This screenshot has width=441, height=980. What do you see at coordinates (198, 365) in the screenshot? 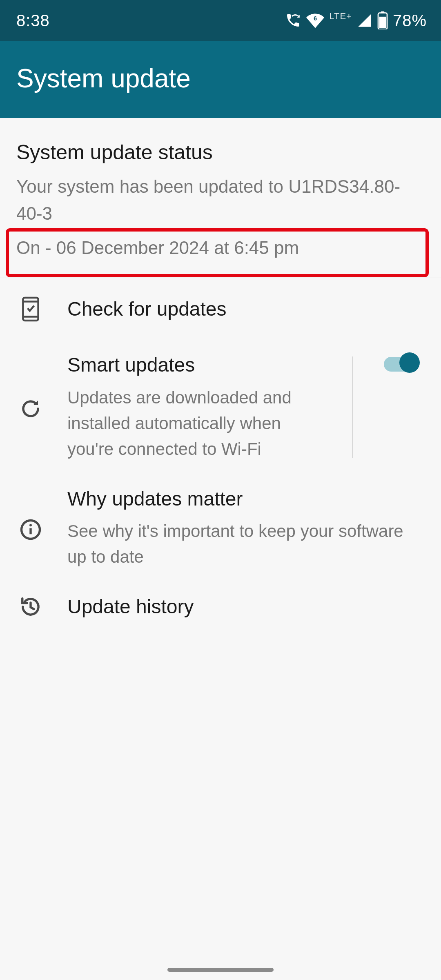
I see `smart-updates-label: Smart updates` at bounding box center [198, 365].